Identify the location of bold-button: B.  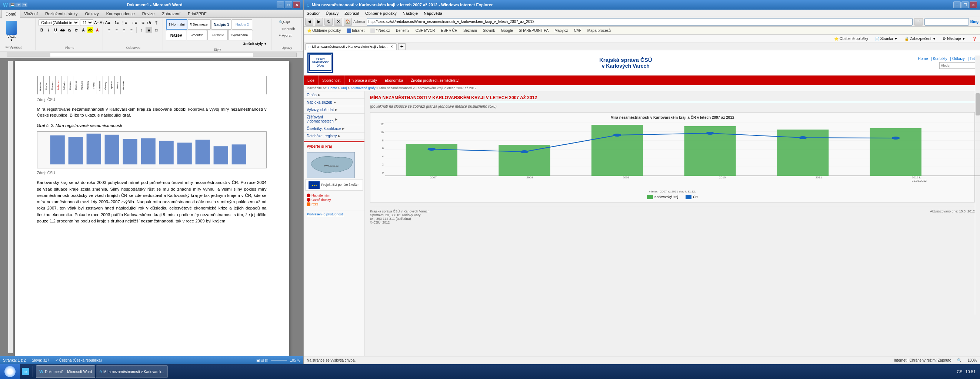
(42, 30).